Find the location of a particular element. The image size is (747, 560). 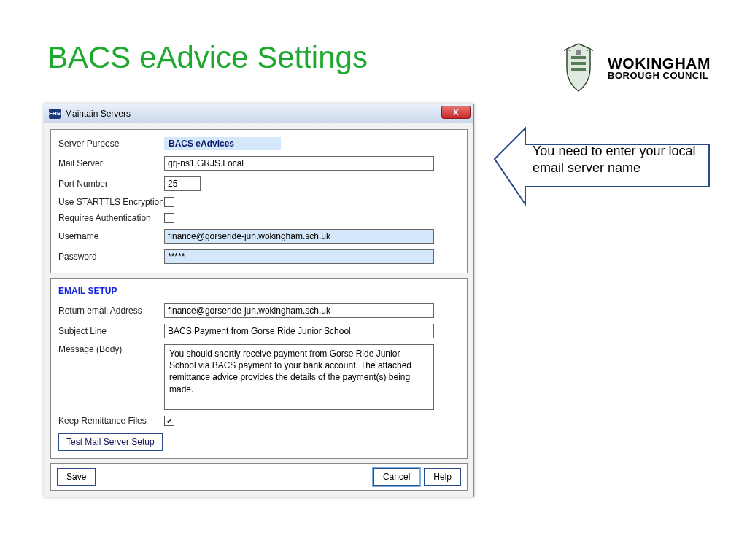

server-purpose-value: BACS eAdvices is located at coordinates (222, 144).